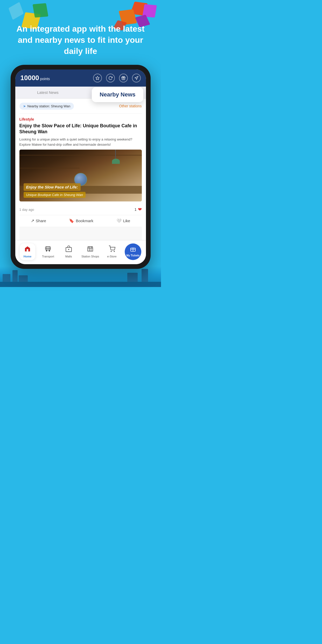 This screenshot has height=644, width=322. What do you see at coordinates (117, 78) in the screenshot?
I see `header-icons` at bounding box center [117, 78].